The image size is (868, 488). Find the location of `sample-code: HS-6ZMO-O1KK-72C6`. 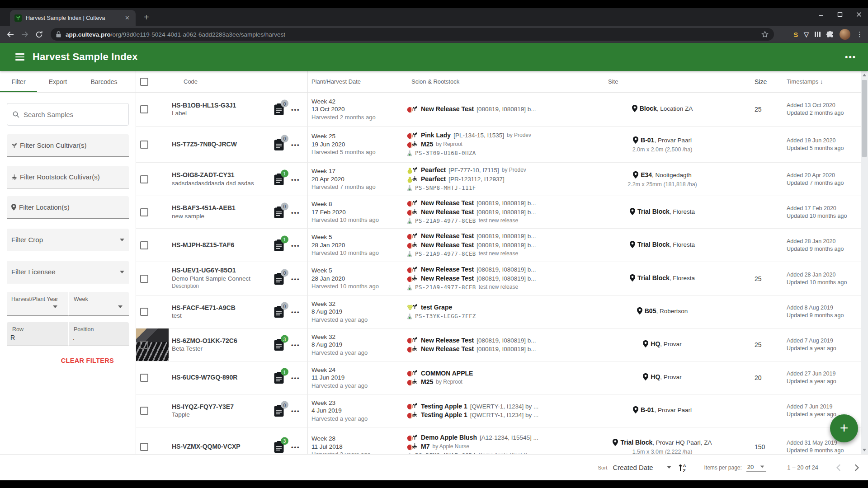

sample-code: HS-6ZMO-O1KK-72C6 is located at coordinates (222, 341).